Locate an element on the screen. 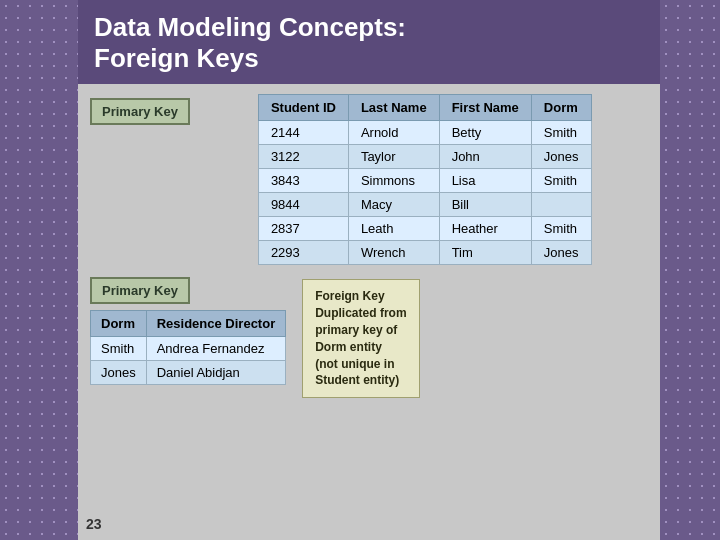 This screenshot has width=720, height=540. table-cell: 3843 is located at coordinates (303, 181).